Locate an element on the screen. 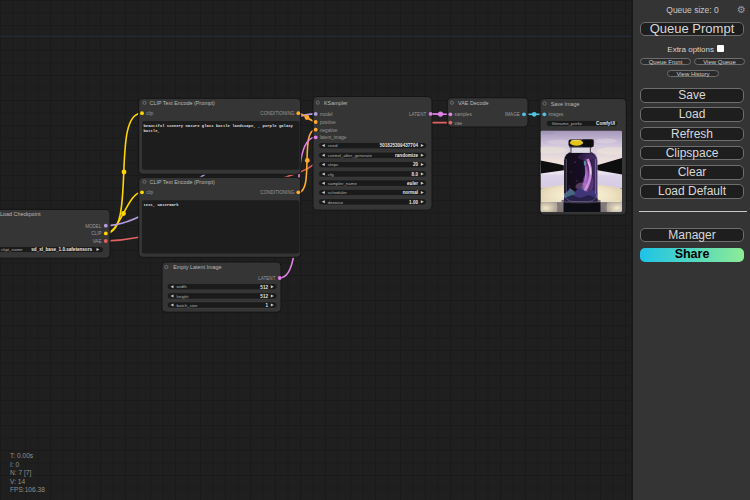  svg-text: IMAGE is located at coordinates (512, 114).